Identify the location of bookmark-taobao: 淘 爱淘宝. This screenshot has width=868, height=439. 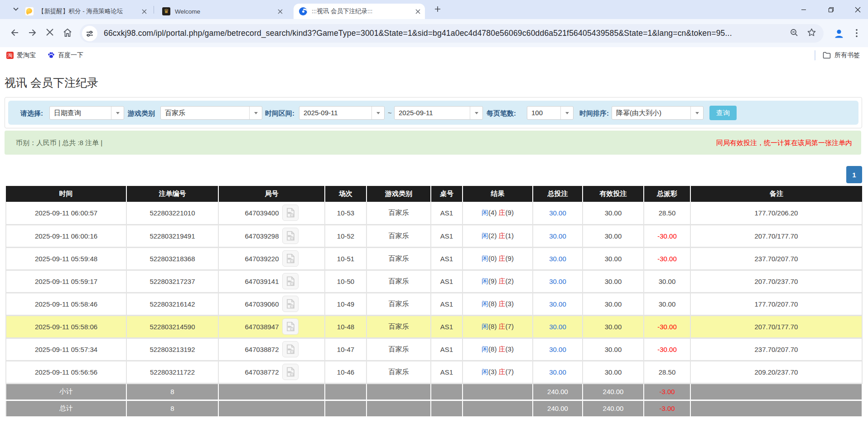
(21, 55).